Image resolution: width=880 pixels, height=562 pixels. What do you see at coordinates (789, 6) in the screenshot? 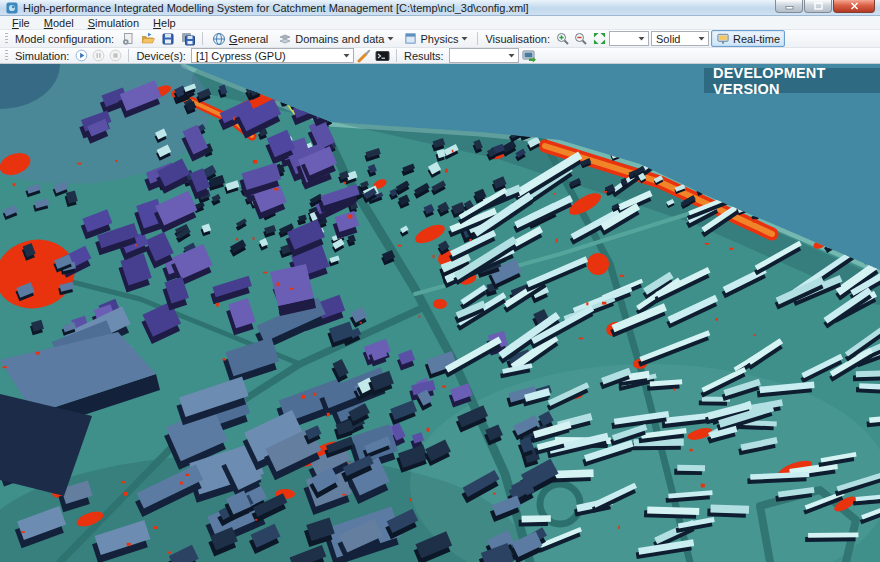
I see `minimize-button` at bounding box center [789, 6].